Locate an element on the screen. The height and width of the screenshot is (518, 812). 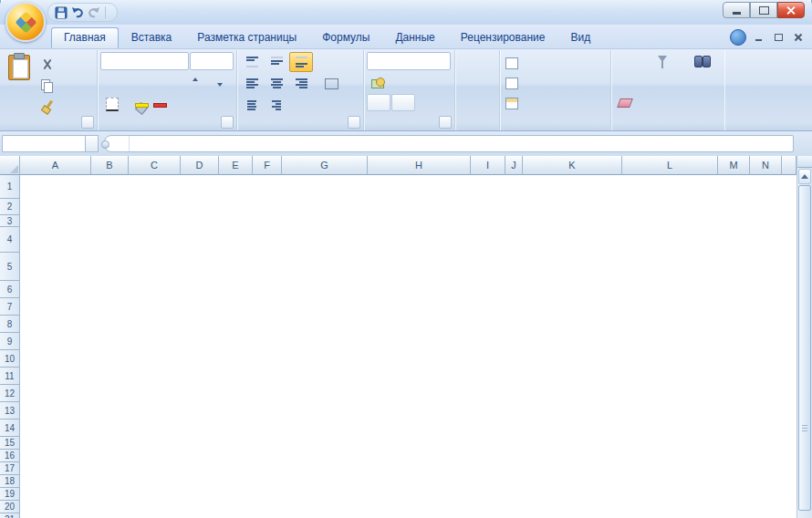
align-right-button is located at coordinates (301, 84).